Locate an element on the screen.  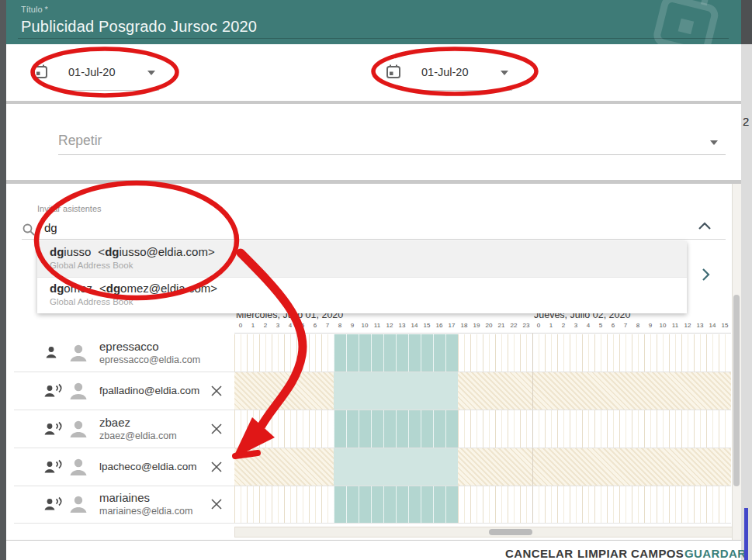
repeat-select: Repetir is located at coordinates (80, 141).